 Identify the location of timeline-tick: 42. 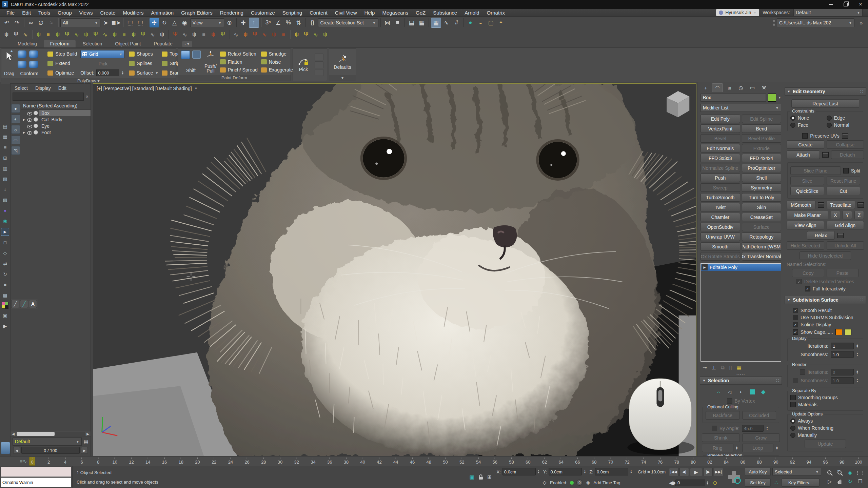
(379, 461).